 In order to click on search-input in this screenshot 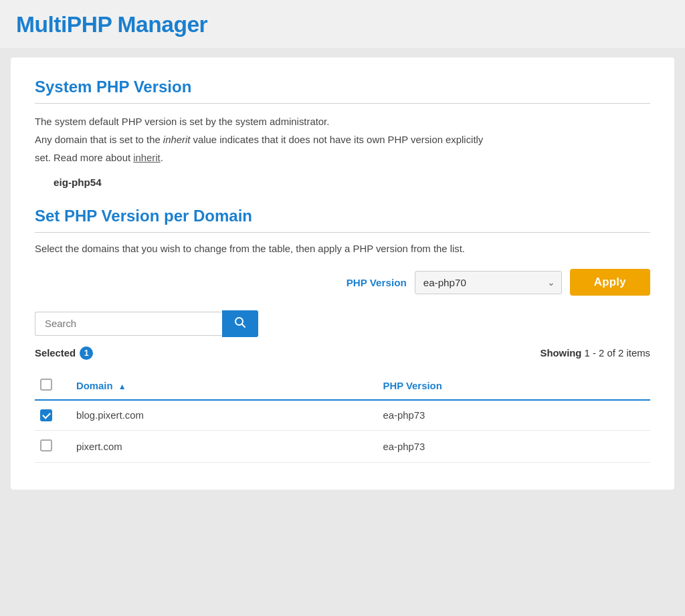, I will do `click(128, 324)`.